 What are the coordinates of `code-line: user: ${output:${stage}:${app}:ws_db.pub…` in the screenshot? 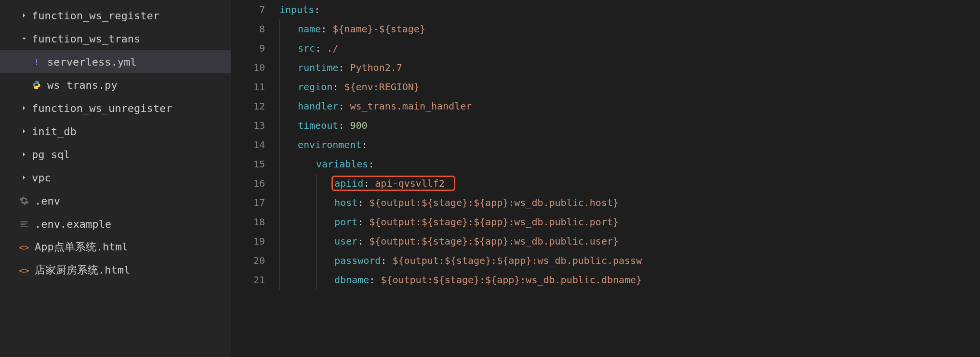 It's located at (630, 241).